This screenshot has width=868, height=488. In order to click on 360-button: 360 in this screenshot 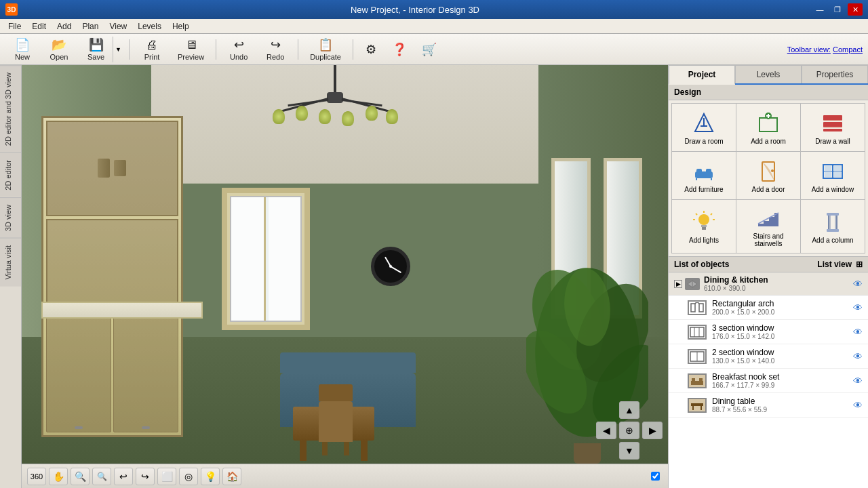, I will do `click(37, 476)`.